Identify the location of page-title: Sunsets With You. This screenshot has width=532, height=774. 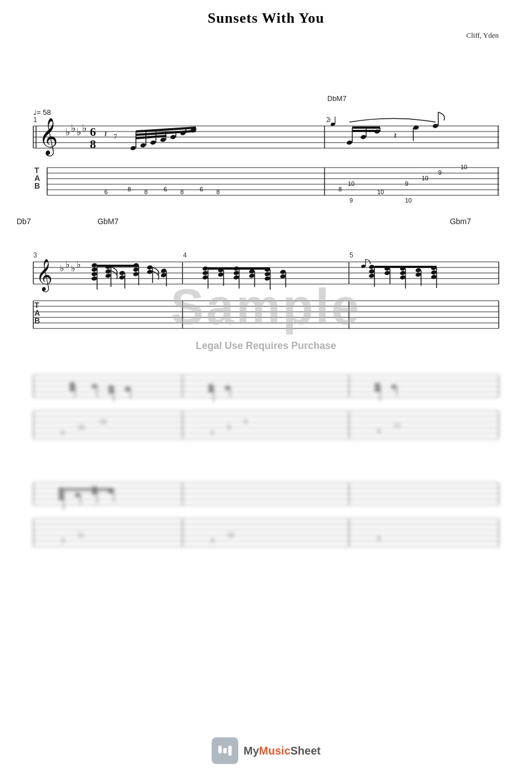
(266, 13).